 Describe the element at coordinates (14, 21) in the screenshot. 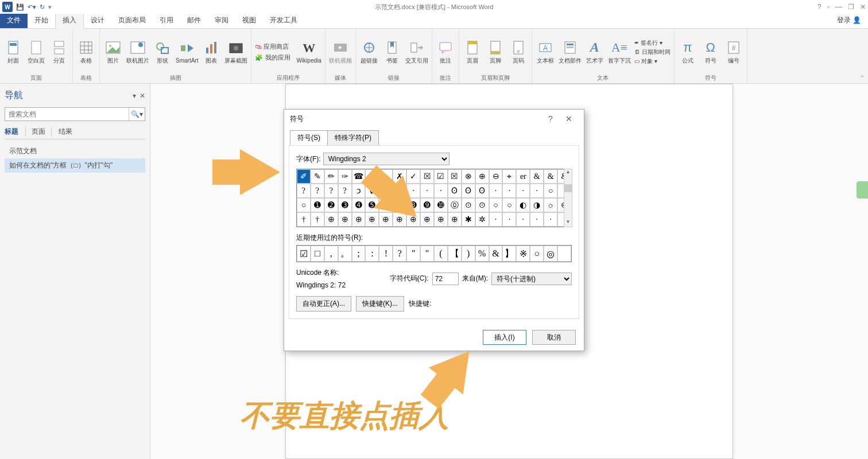

I see `tab-file: 文件` at that location.